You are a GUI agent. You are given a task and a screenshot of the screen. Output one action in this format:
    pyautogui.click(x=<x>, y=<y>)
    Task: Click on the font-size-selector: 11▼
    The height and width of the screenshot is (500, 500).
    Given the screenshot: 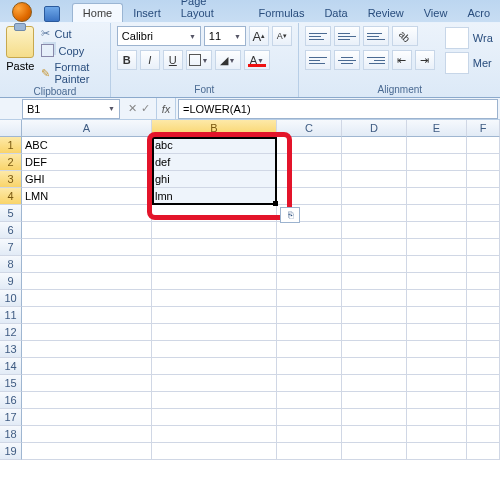 What is the action you would take?
    pyautogui.click(x=225, y=36)
    